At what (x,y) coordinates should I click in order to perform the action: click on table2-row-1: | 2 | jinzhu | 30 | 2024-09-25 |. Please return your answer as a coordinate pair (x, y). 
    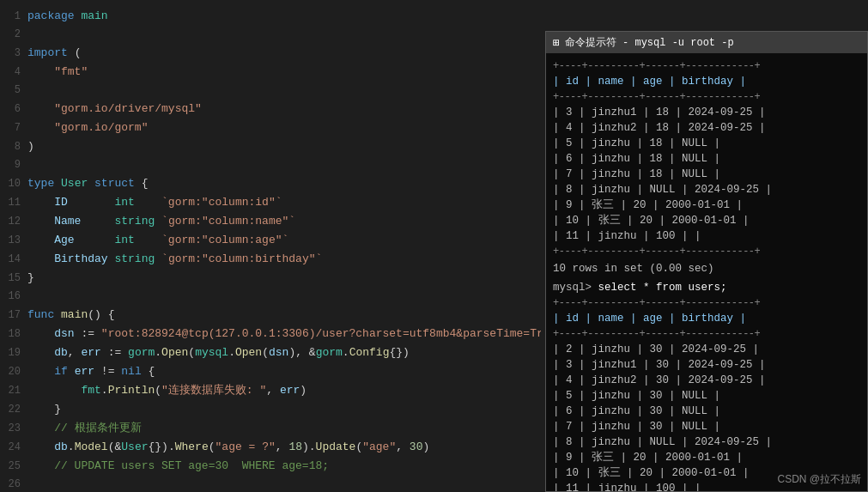
    Looking at the image, I should click on (707, 349).